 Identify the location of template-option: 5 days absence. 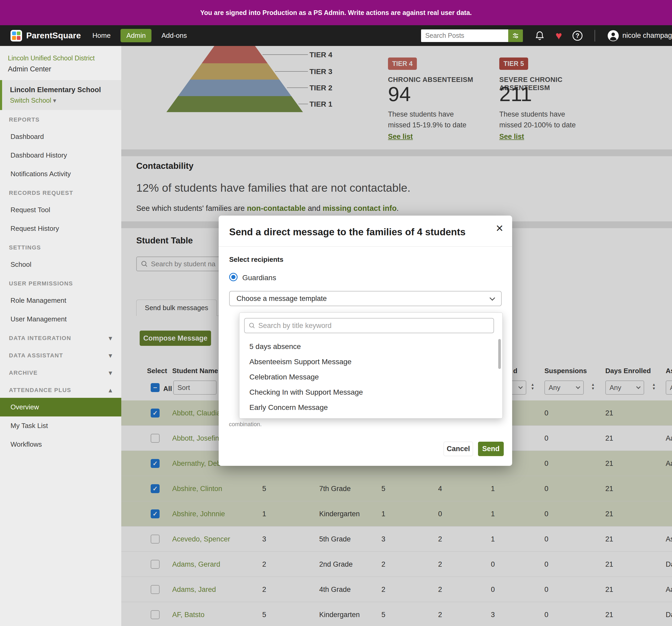
(365, 346).